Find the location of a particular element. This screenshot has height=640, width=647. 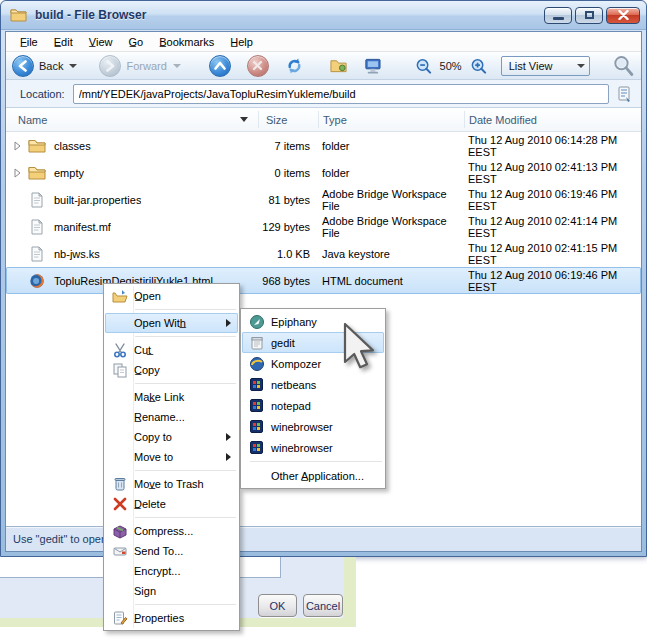

file-name: manifest.mf is located at coordinates (82, 227).